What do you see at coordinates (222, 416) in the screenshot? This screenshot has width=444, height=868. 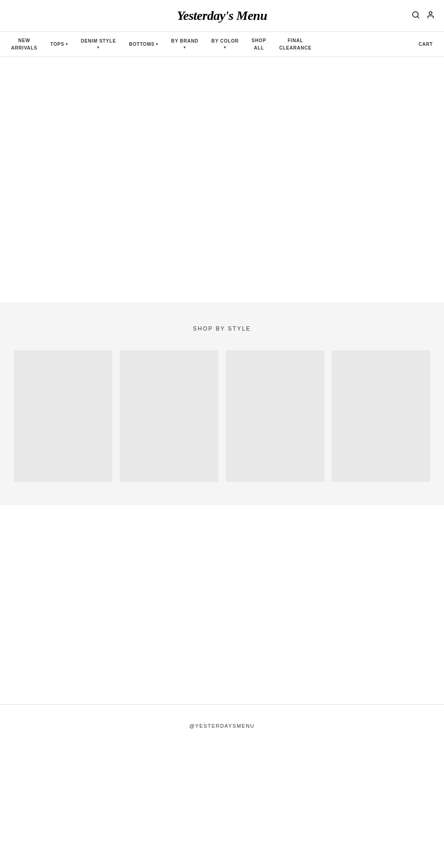 I see `style-cards-grid` at bounding box center [222, 416].